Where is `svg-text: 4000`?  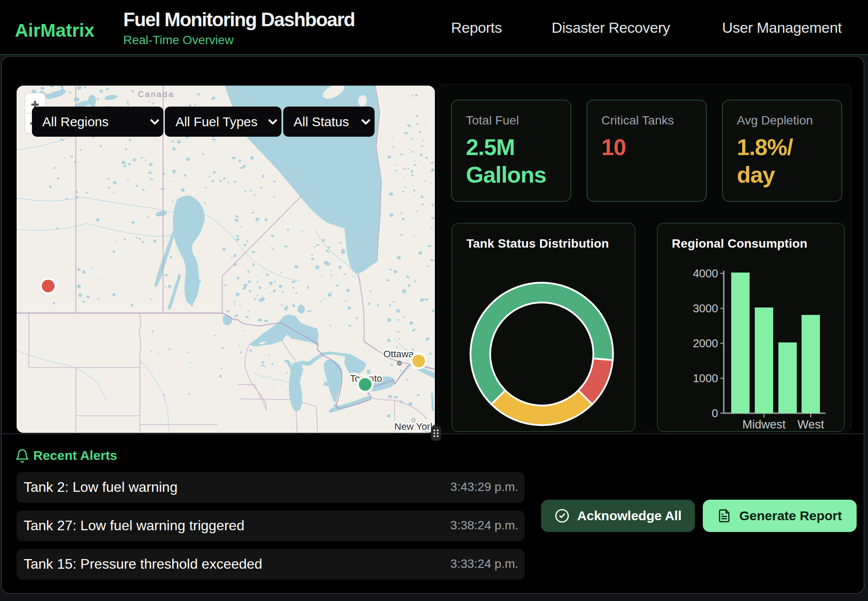 svg-text: 4000 is located at coordinates (705, 273).